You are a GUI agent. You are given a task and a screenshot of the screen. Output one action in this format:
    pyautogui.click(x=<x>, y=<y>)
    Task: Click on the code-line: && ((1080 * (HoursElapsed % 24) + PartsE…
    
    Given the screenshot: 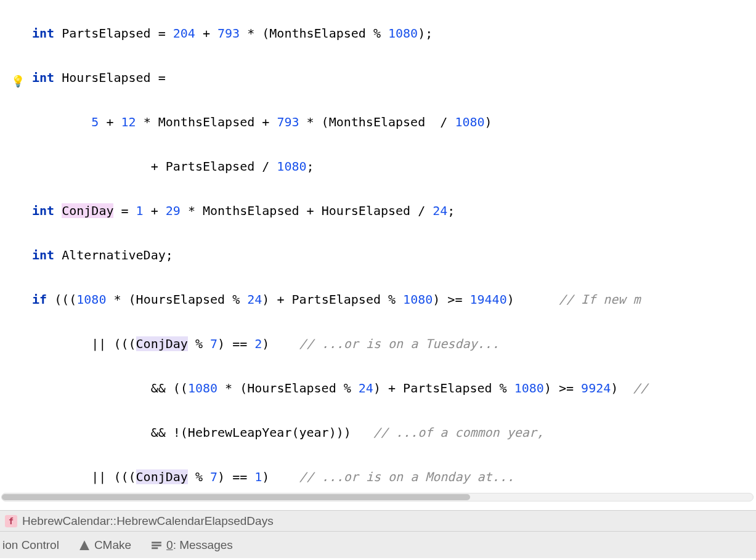 What is the action you would take?
    pyautogui.click(x=343, y=388)
    